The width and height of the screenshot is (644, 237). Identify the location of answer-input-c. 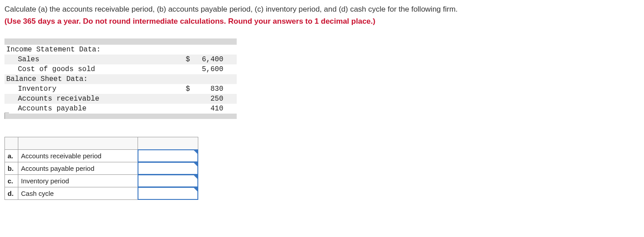
(168, 181).